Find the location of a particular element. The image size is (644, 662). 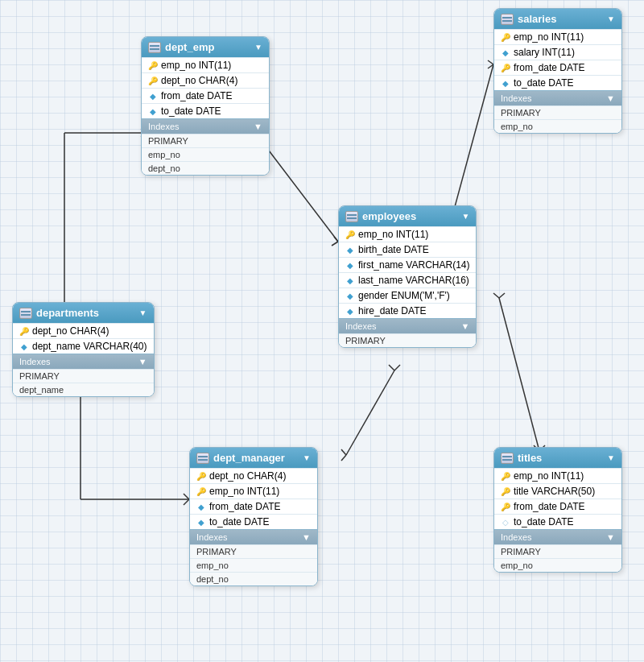

field-text: title VARCHAR(50) is located at coordinates (554, 491).